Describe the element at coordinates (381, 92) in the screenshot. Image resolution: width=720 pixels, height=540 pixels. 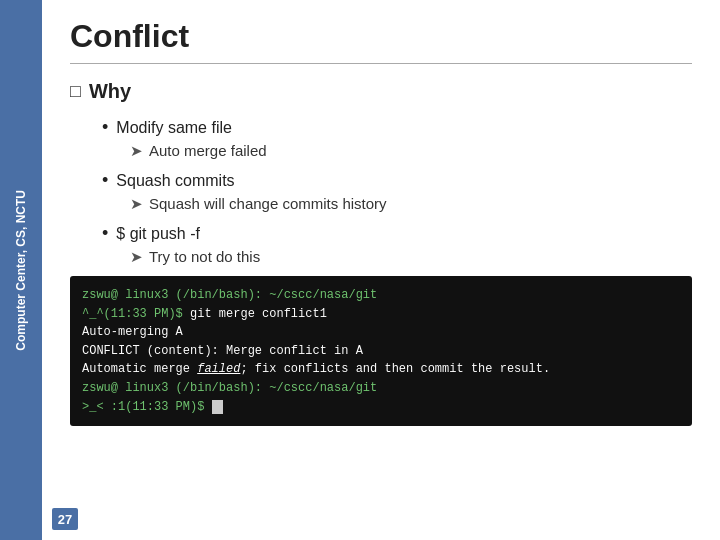
I see `why-row: □ Why` at that location.